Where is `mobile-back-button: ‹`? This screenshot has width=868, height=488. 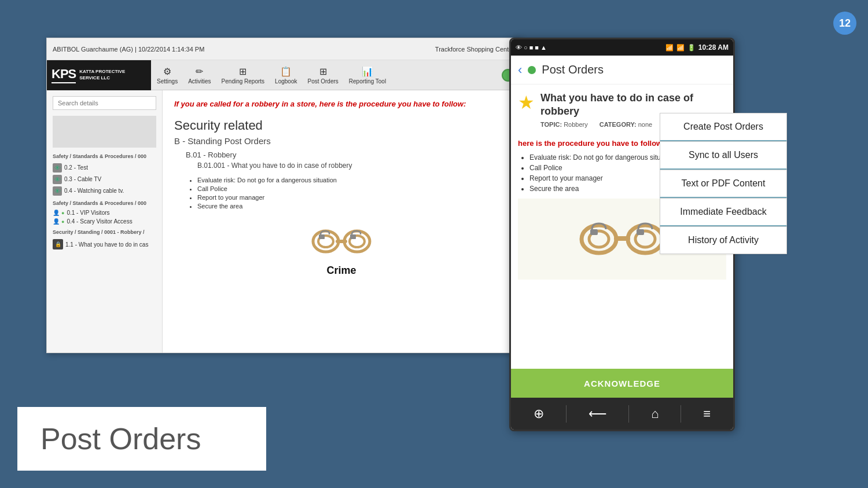 mobile-back-button: ‹ is located at coordinates (520, 70).